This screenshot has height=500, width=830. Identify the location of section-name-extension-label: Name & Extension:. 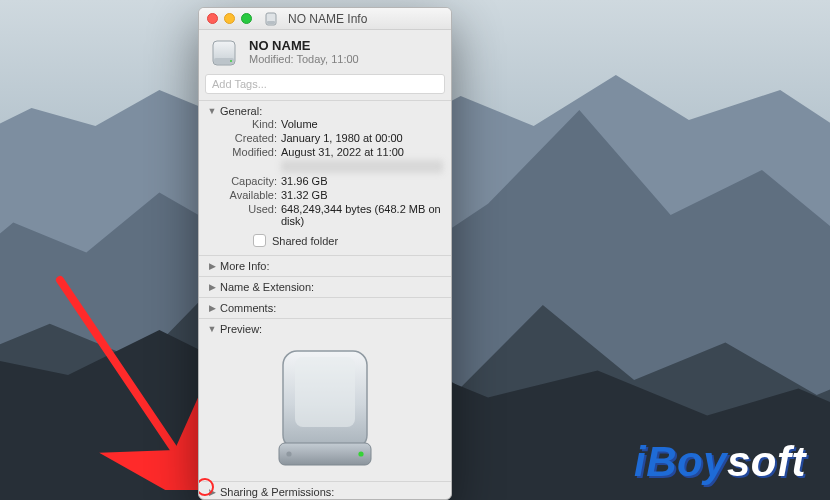
(267, 287).